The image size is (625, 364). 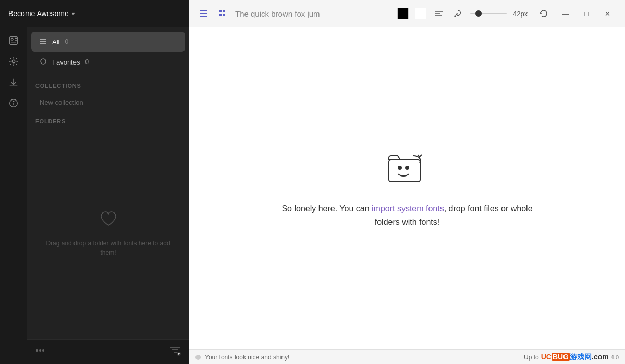 What do you see at coordinates (73, 14) in the screenshot?
I see `chevron-down-icon: ▾` at bounding box center [73, 14].